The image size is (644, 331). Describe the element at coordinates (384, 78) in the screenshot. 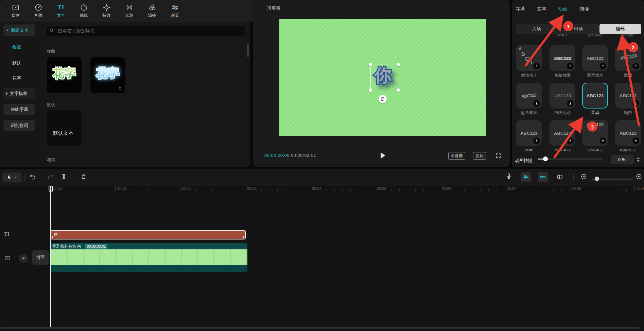

I see `text-selection-box: 你 你` at that location.